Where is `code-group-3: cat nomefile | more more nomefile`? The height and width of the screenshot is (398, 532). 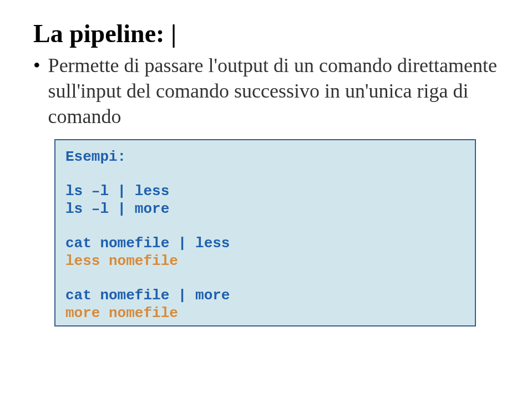 code-group-3: cat nomefile | more more nomefile is located at coordinates (266, 304).